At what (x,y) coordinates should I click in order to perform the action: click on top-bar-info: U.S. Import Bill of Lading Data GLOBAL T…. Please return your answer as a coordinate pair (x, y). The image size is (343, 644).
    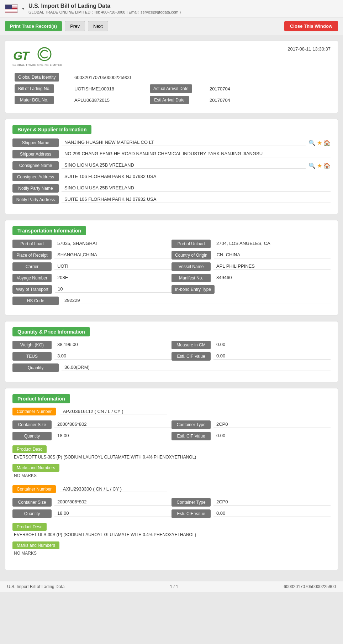
    Looking at the image, I should click on (105, 9).